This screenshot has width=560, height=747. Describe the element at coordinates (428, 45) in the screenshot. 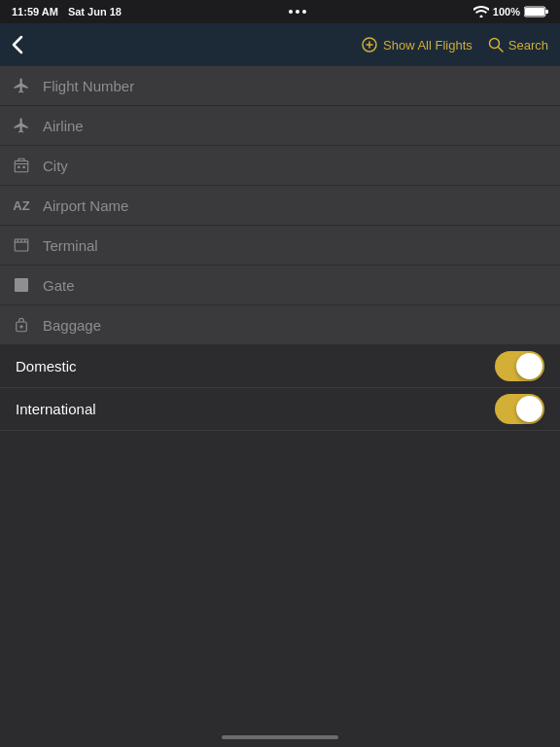

I see `show-all-flights-label: Show All Flights` at that location.